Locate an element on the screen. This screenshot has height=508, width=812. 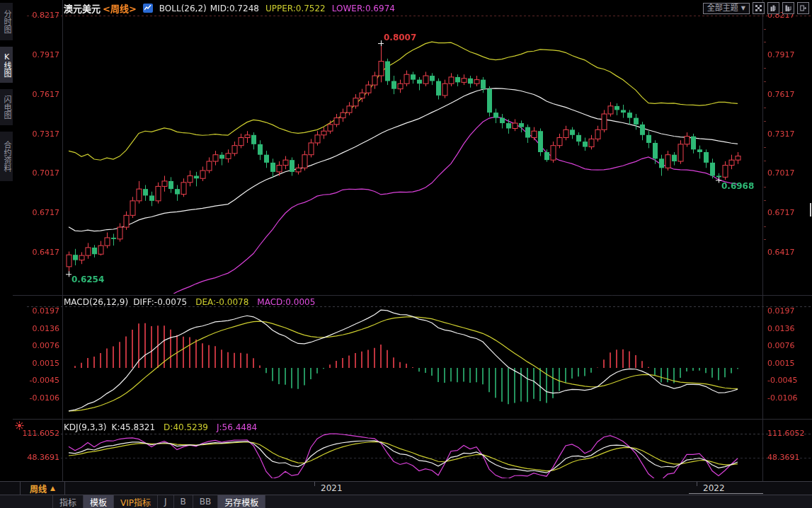
symbol-name: 澳元美元 is located at coordinates (82, 8).